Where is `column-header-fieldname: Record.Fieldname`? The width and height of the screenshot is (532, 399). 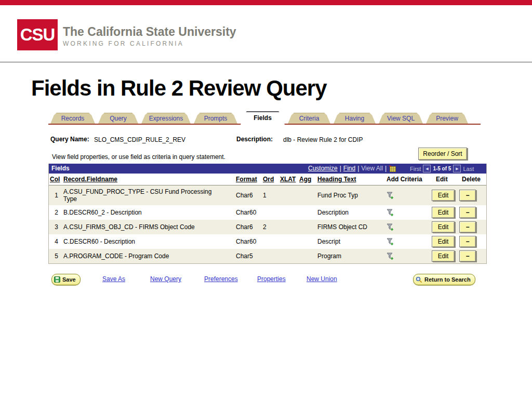
column-header-fieldname: Record.Fieldname is located at coordinates (148, 179).